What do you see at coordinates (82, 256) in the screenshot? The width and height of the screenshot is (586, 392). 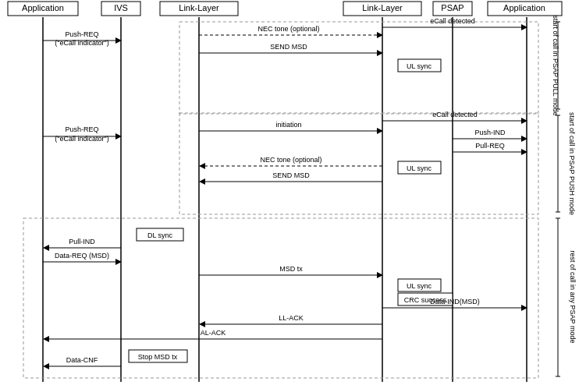 I see `msg-data-req: Data-REQ (MSD)` at bounding box center [82, 256].